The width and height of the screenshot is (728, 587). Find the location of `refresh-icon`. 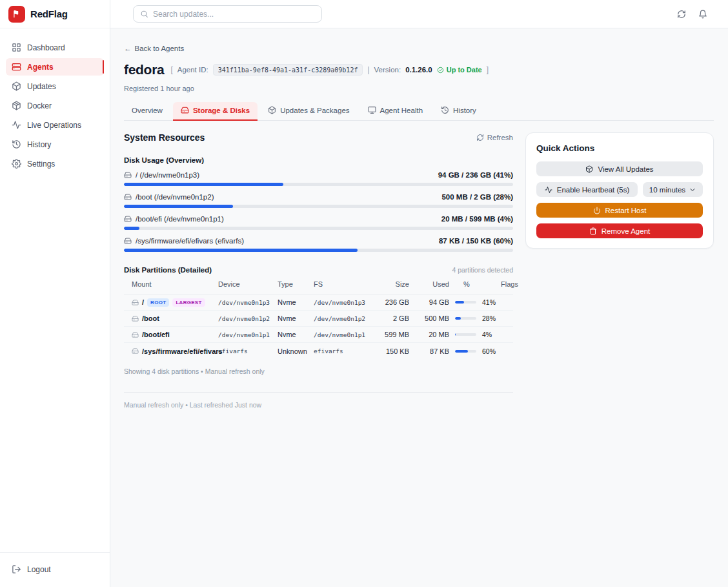

refresh-icon is located at coordinates (480, 138).